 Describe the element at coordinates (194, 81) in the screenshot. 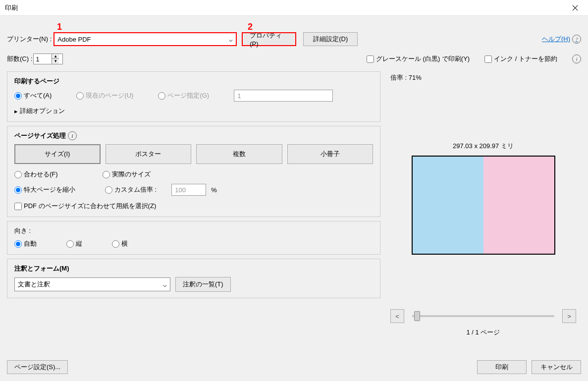

I see `pages-title: 印刷するページ` at that location.